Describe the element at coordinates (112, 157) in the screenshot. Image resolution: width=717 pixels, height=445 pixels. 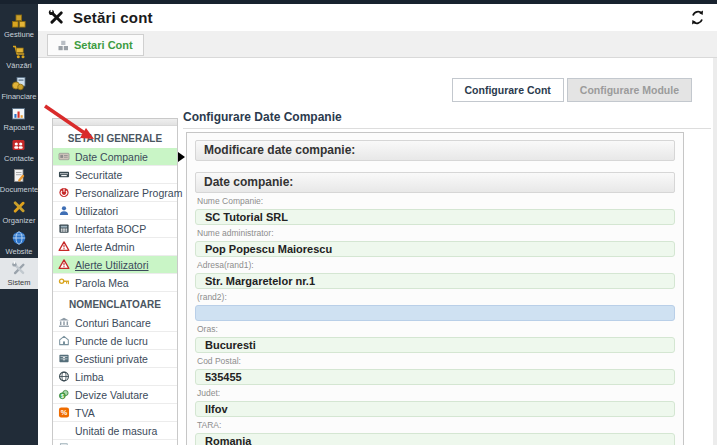
I see `menu-item-label: Date Companie` at that location.